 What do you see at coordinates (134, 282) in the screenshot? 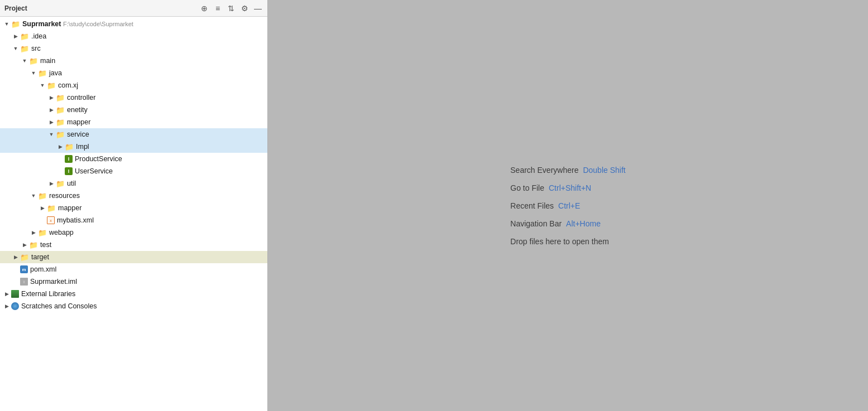
I see `tree-item-suprmarket-iml: i Suprmarket.iml` at bounding box center [134, 282].